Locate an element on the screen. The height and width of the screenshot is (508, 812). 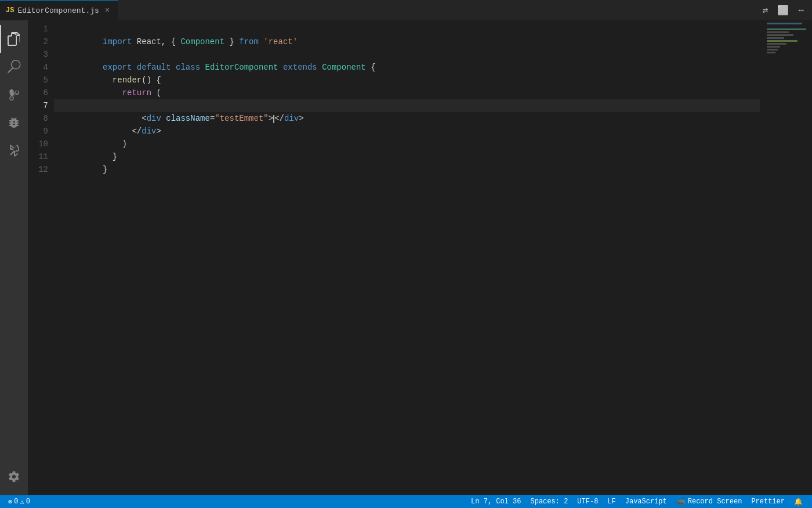
gear-icon is located at coordinates (14, 477).